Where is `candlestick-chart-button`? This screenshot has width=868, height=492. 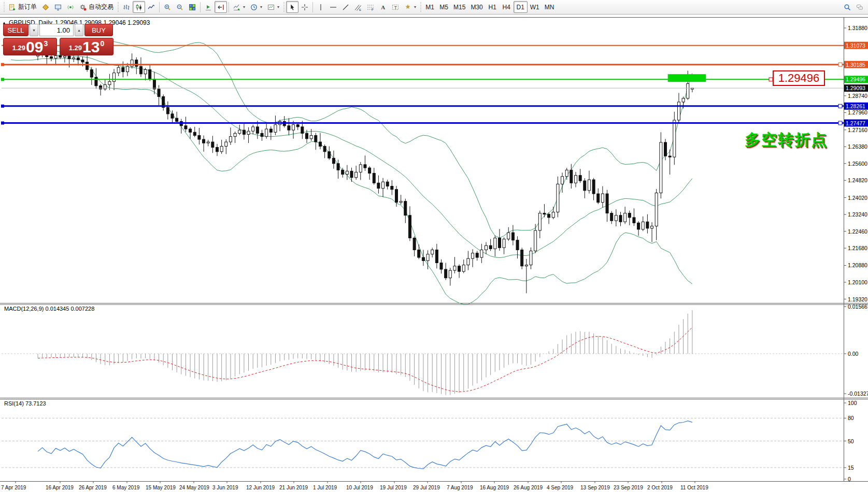 candlestick-chart-button is located at coordinates (139, 7).